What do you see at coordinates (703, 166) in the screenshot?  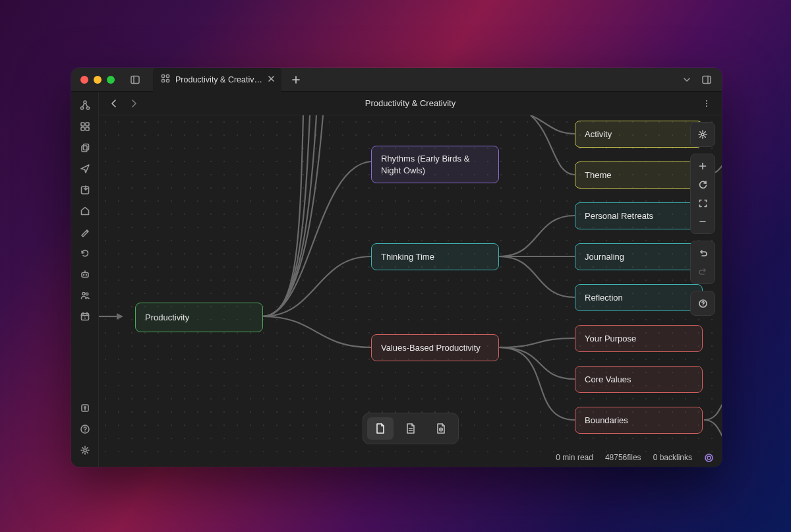 I see `plus-icon` at bounding box center [703, 166].